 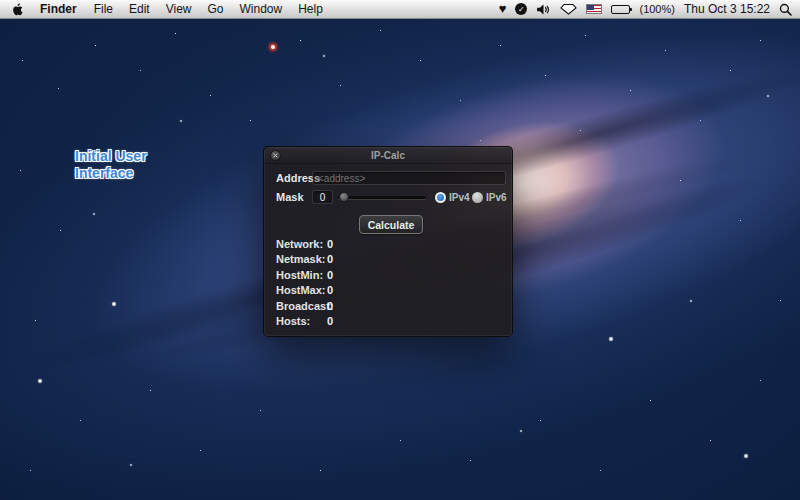 What do you see at coordinates (568, 9) in the screenshot?
I see `diamond-icon` at bounding box center [568, 9].